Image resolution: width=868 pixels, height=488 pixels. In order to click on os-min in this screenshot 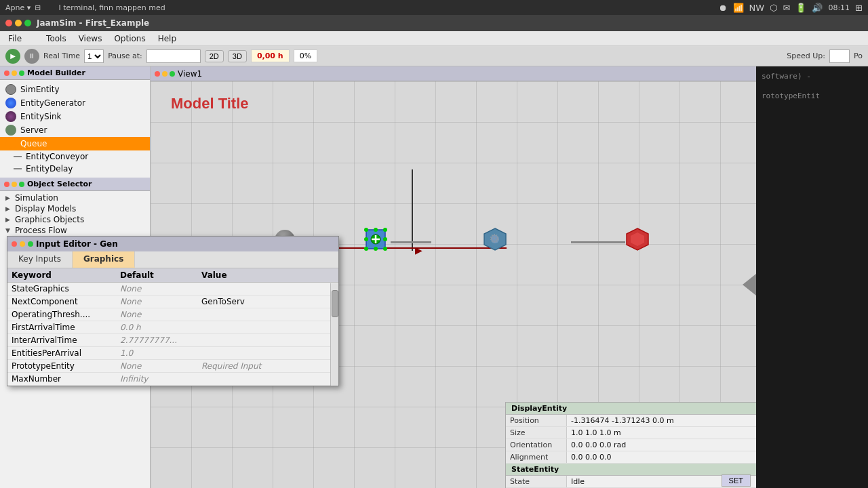, I will do `click(14, 184)`.